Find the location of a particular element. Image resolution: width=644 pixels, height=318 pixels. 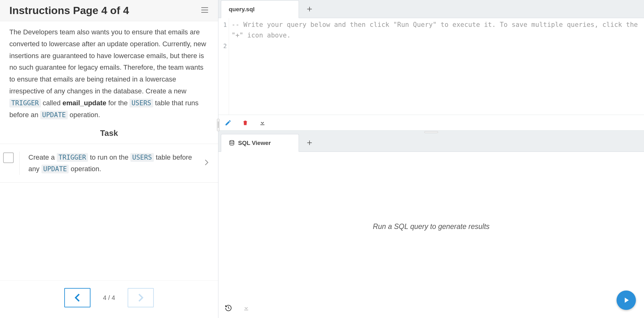

instructions-body: The Developers team also wants you to en… is located at coordinates (109, 72).